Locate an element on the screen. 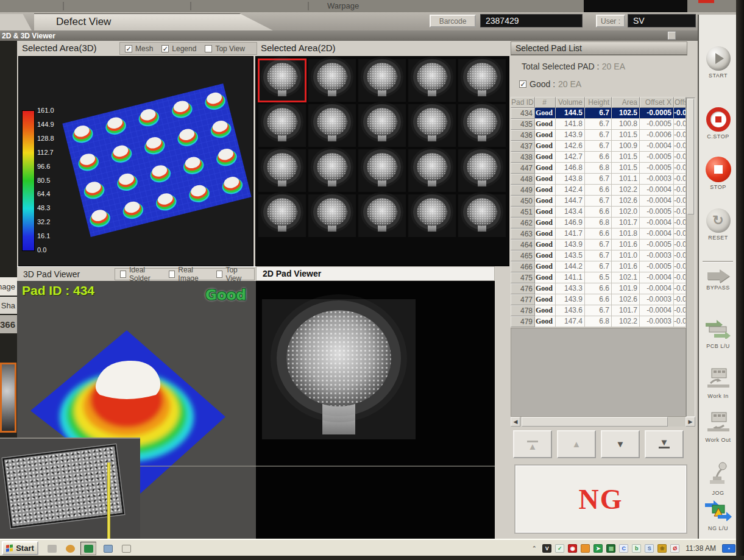 This screenshot has width=744, height=560. table-row: 478Good143.66.7101.7-0.0004-0.003 is located at coordinates (598, 311).